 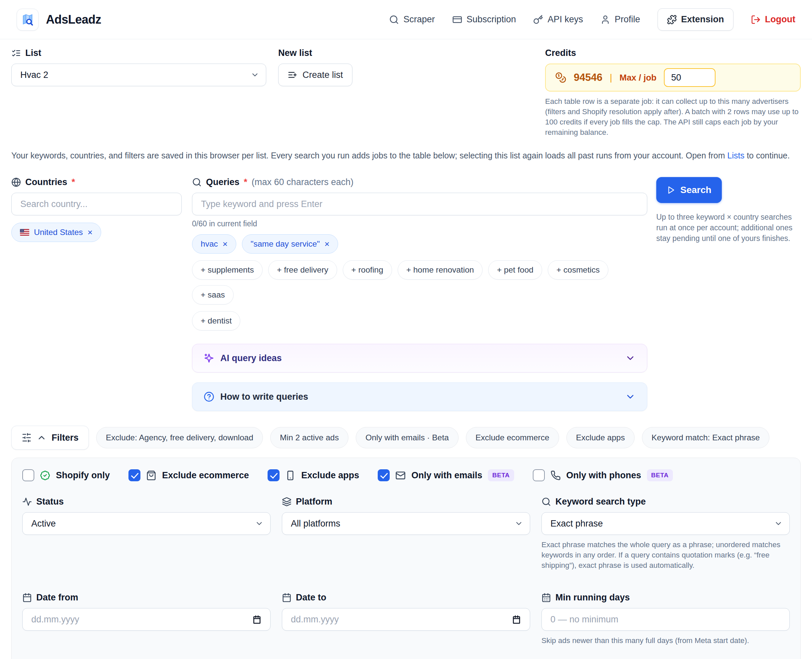 I want to click on remove-country-icon: ×, so click(x=90, y=232).